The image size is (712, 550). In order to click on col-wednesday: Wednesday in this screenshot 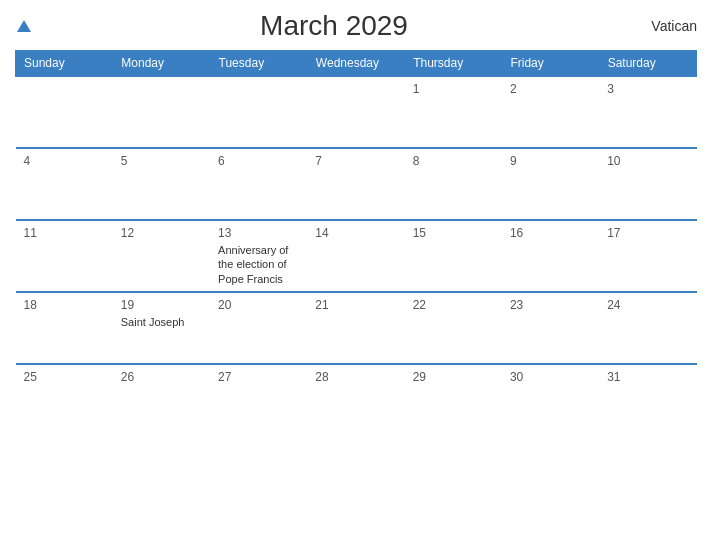, I will do `click(356, 64)`.